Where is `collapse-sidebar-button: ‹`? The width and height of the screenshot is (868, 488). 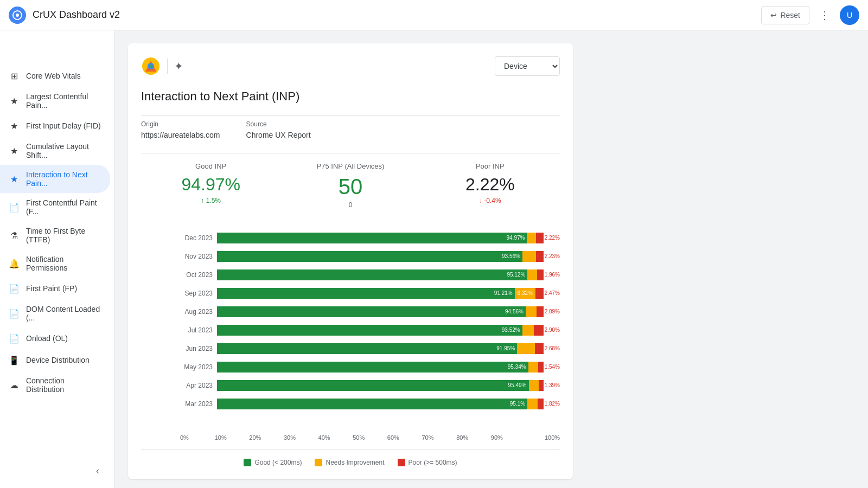 collapse-sidebar-button: ‹ is located at coordinates (98, 471).